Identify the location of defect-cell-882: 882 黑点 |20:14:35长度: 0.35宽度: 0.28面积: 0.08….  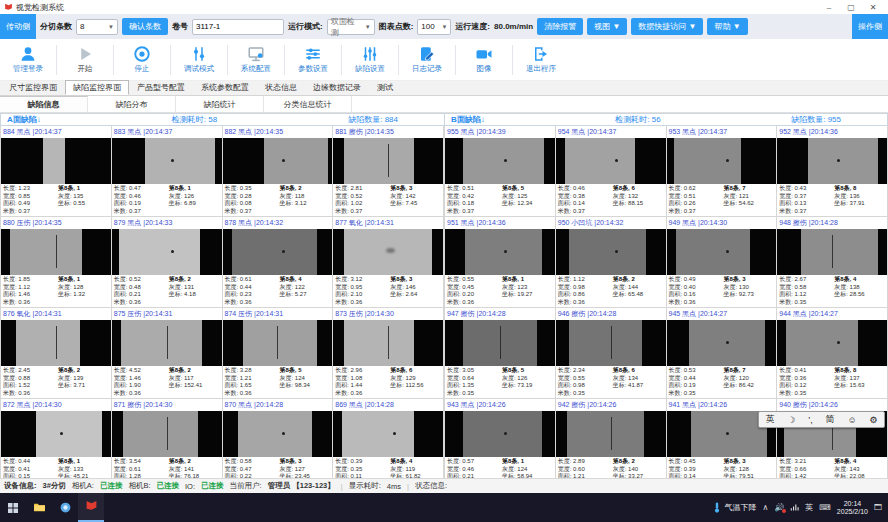
(278, 172).